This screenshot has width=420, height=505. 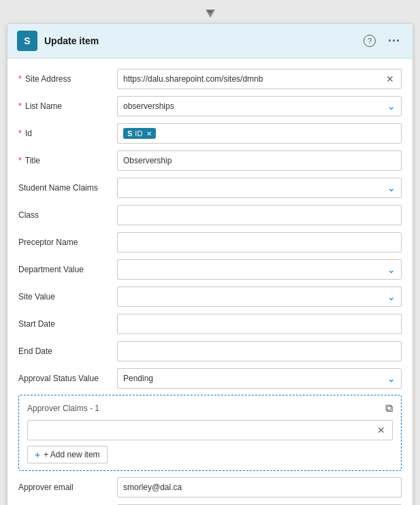 I want to click on approver-email-field: smorley@dal.ca, so click(x=259, y=487).